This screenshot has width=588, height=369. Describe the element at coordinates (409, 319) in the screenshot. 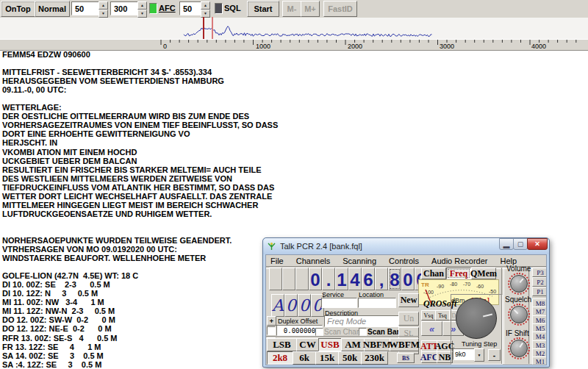

I see `un-button: Un` at that location.